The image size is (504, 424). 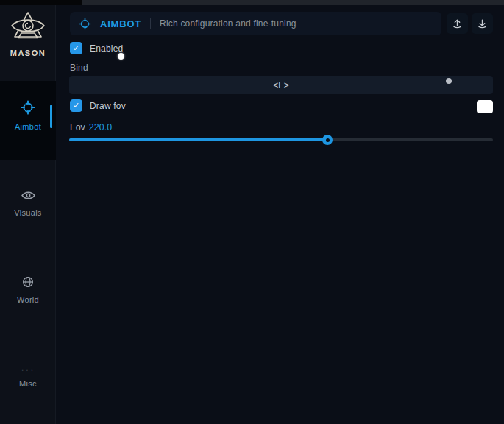 I want to click on fov-slider-fill, so click(x=199, y=140).